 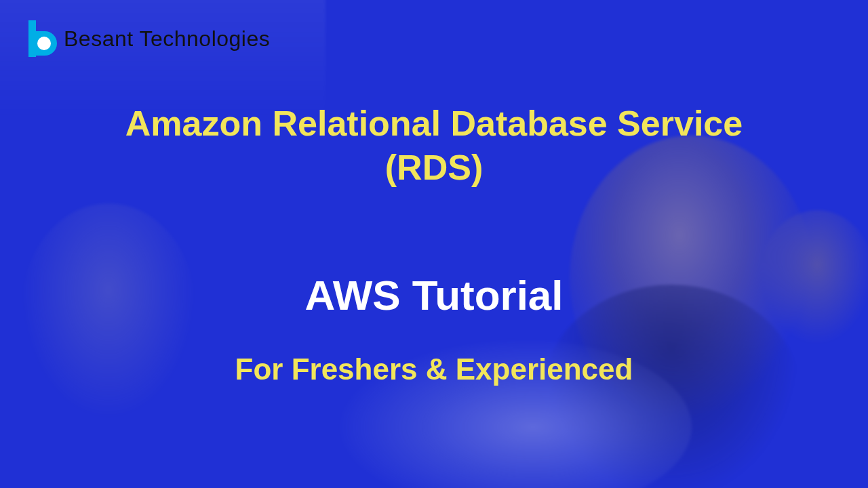 I want to click on main-title-line1: Amazon Relational Database Service, so click(x=434, y=123).